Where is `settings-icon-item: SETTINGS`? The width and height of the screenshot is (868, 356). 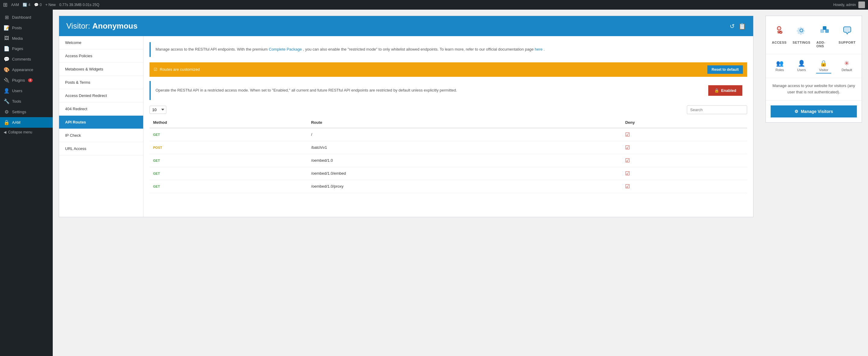 settings-icon-item: SETTINGS is located at coordinates (801, 36).